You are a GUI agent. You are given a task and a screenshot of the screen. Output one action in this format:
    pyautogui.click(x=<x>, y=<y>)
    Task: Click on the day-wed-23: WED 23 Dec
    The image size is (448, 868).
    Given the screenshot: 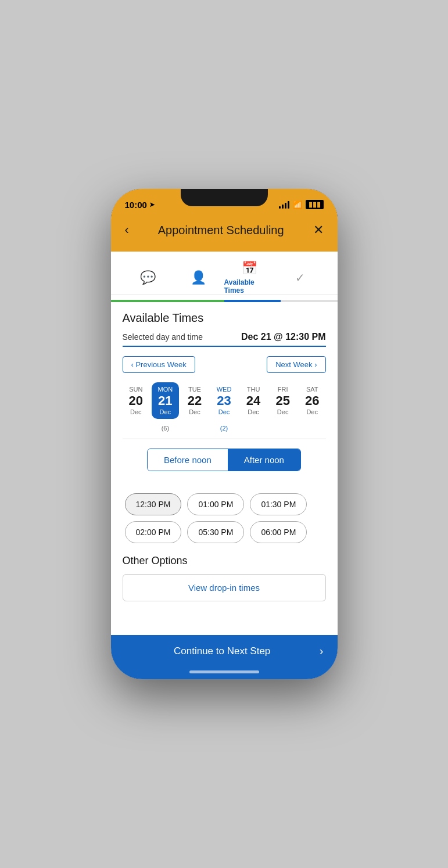 What is the action you would take?
    pyautogui.click(x=224, y=401)
    